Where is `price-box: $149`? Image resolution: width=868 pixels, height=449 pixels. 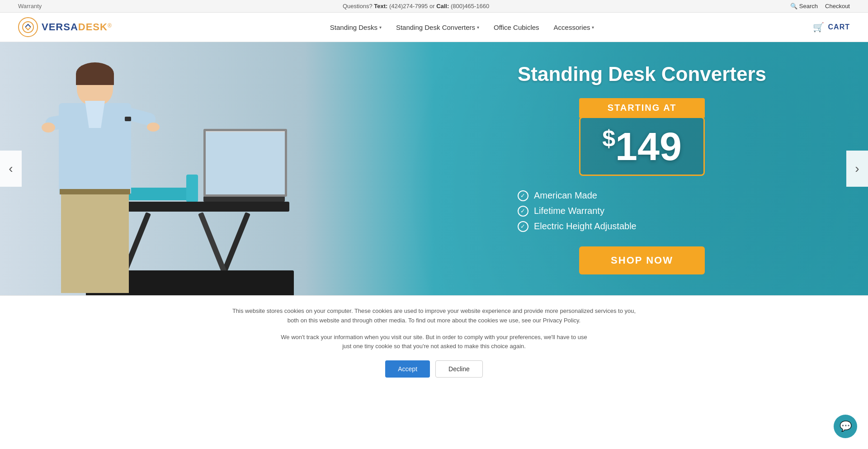
price-box: $149 is located at coordinates (642, 146).